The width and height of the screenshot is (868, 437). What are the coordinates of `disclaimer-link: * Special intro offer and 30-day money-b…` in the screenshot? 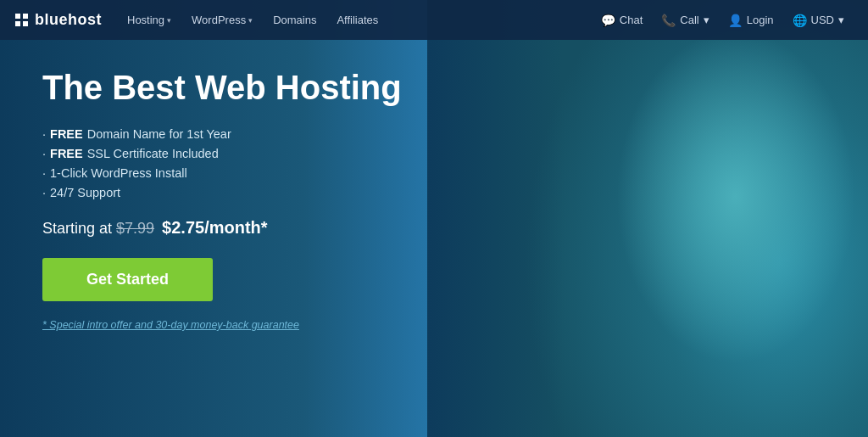 It's located at (171, 325).